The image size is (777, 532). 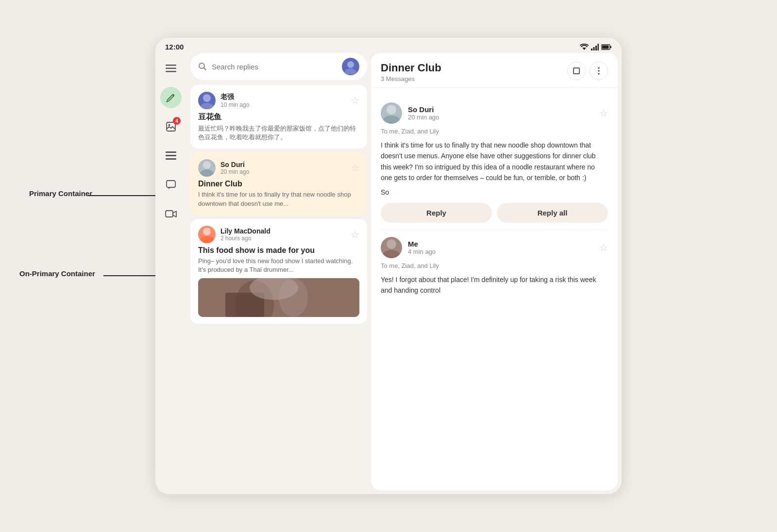 What do you see at coordinates (391, 113) in the screenshot?
I see `soduri-avatar-img` at bounding box center [391, 113].